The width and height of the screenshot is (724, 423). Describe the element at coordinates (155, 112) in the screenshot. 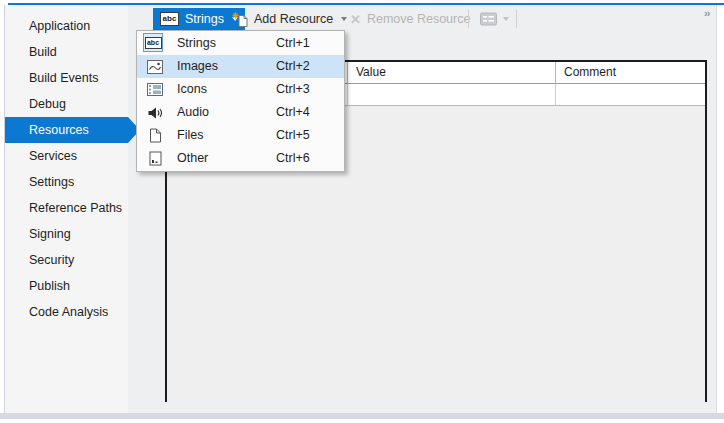

I see `audio-speaker-icon` at that location.